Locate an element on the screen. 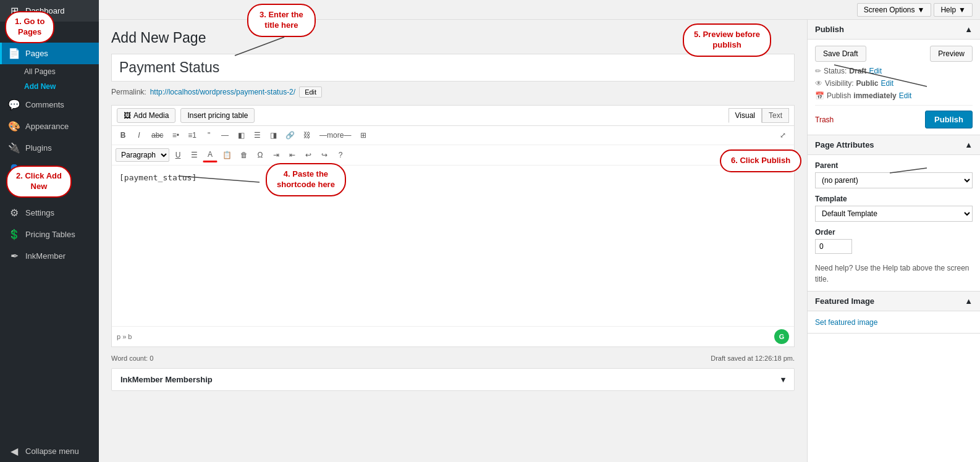  status-bar: Word count: 0 Draft saved at 12:26:18 pm… is located at coordinates (453, 358).